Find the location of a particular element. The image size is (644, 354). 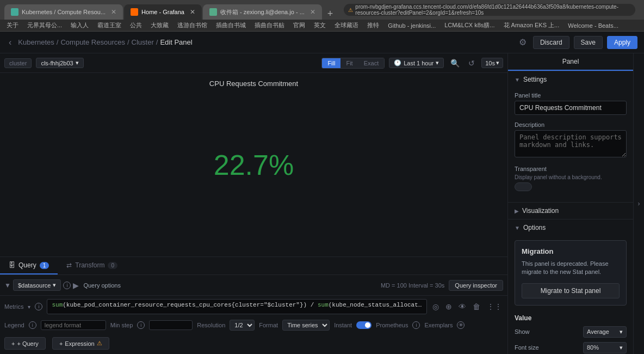

bookmark-curve2: 插曲自书贴 is located at coordinates (270, 25).